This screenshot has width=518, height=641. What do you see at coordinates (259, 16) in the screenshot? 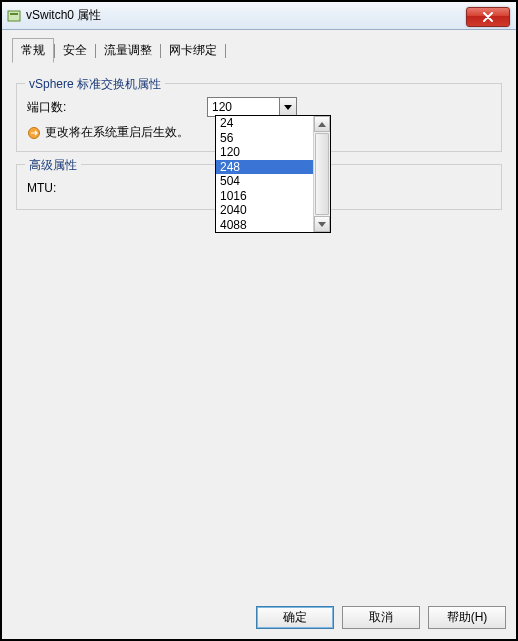
I see `titlebar: vSwitch0 属性` at bounding box center [259, 16].